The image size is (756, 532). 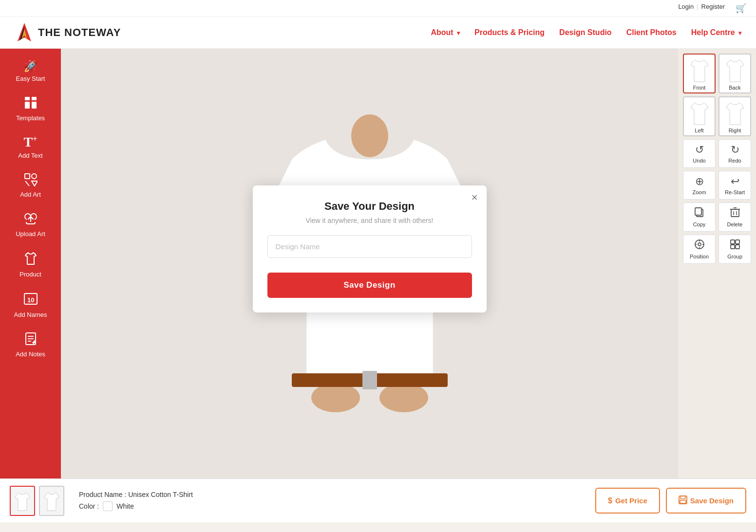 What do you see at coordinates (370, 285) in the screenshot?
I see `modal-save-button: Save Design` at bounding box center [370, 285].